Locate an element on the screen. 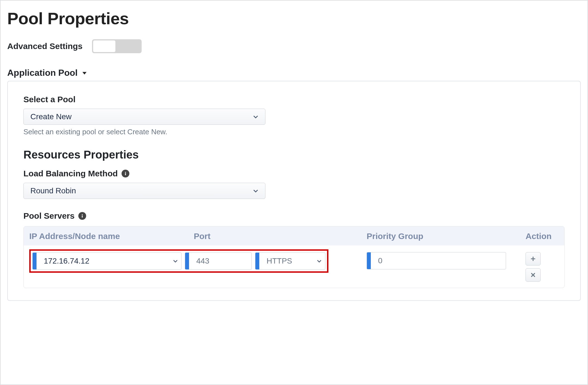 Image resolution: width=588 pixels, height=385 pixels. caret-down-icon is located at coordinates (84, 73).